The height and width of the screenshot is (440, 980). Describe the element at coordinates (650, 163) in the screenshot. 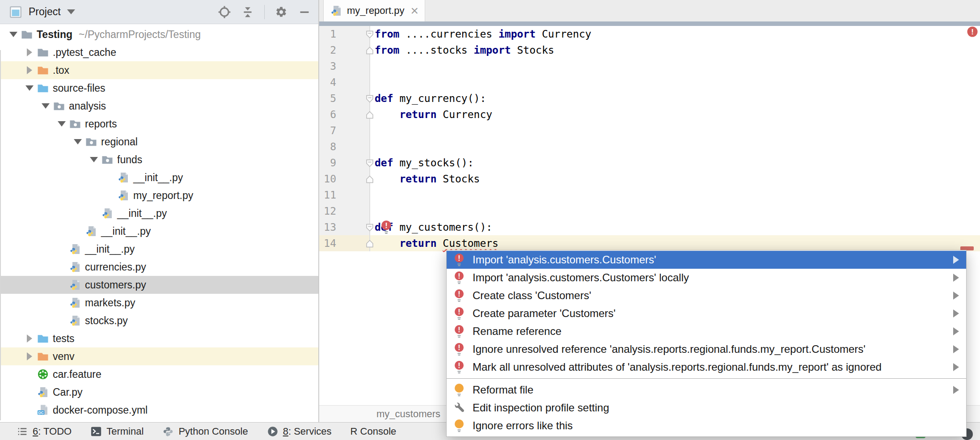

I see `code-line-9: 9def my_stocks():` at that location.